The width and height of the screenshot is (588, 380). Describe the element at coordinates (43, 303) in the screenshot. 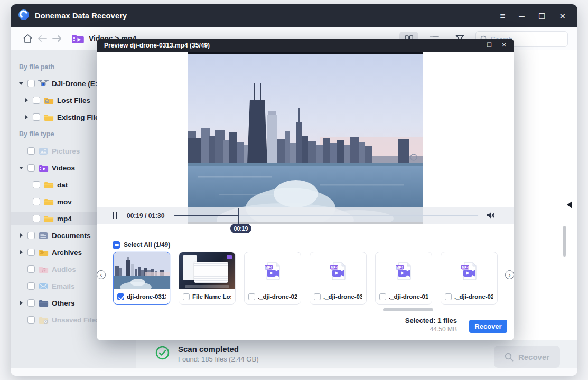

I see `others-folder-icon` at that location.